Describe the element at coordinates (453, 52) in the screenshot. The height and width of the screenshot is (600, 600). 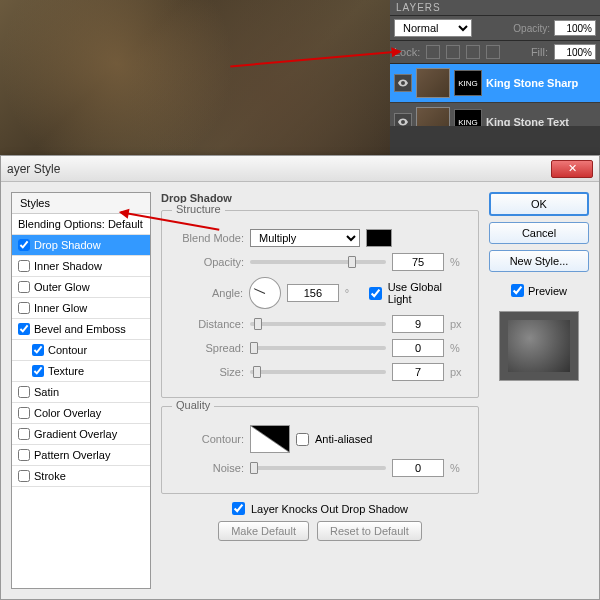
I see `lock-paint-icon` at that location.